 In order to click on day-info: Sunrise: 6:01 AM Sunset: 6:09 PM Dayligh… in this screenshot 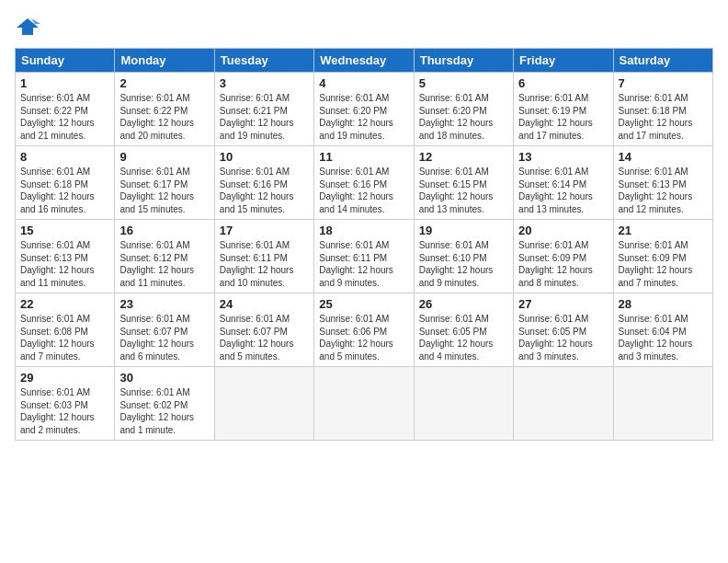, I will do `click(563, 264)`.